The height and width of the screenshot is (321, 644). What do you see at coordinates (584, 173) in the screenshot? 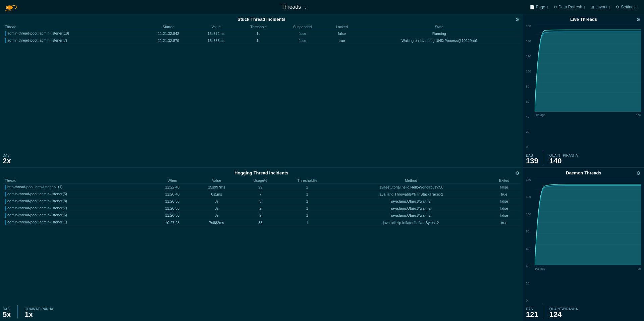
I see `daemon-threads-title: Daemon Threads` at bounding box center [584, 173].